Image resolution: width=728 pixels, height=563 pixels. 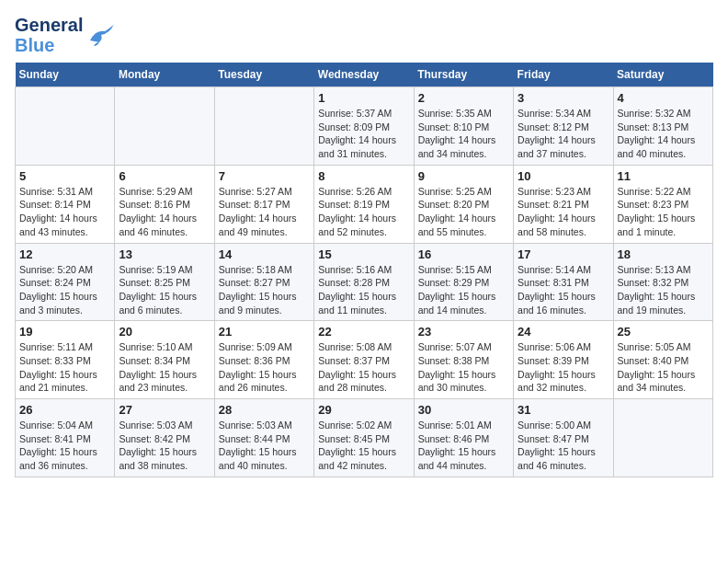 What do you see at coordinates (563, 368) in the screenshot?
I see `day-info: Sunrise: 5:06 AMSunset: 8:39 PMDaylight:…` at bounding box center [563, 368].